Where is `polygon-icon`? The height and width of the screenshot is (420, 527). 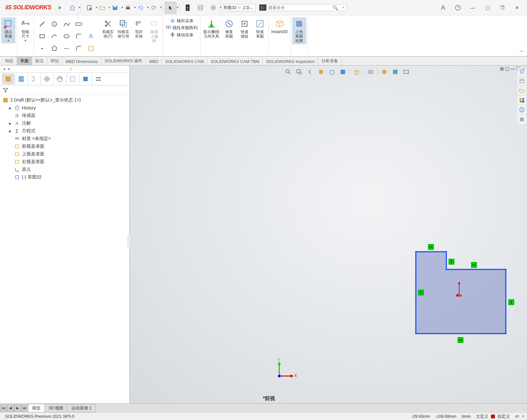
polygon-icon is located at coordinates (54, 48).